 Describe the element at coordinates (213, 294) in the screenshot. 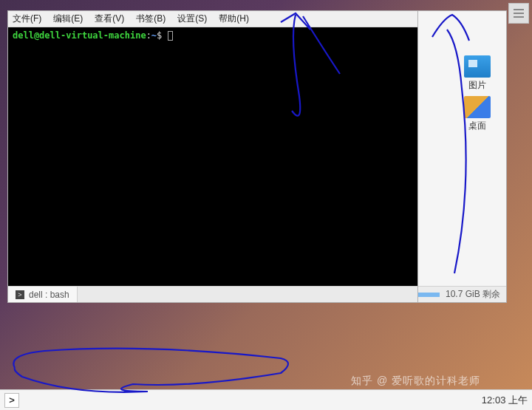

I see `terminal-tab-bar: > dell : bash` at that location.